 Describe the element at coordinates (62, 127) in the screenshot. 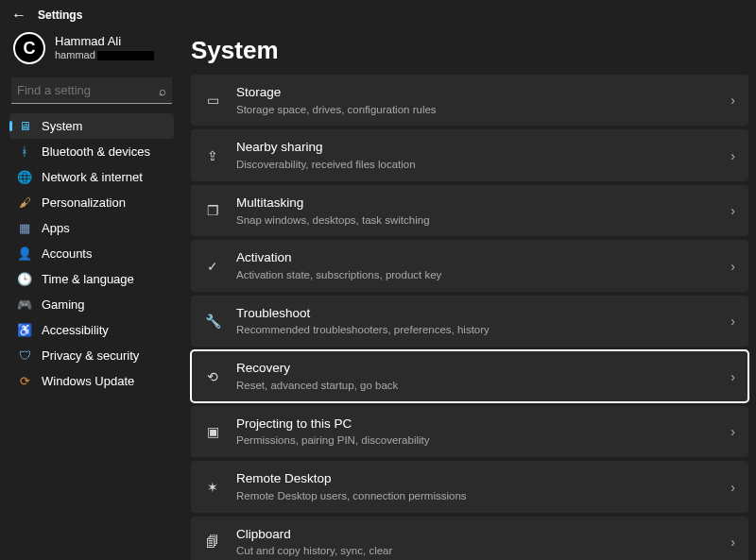

I see `sidebar-item-label: System` at that location.